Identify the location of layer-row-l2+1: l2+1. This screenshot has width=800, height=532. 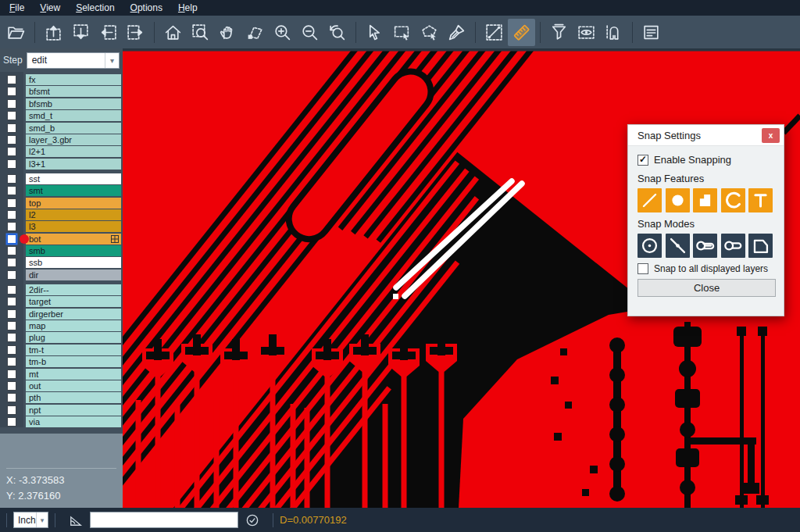
(61, 152).